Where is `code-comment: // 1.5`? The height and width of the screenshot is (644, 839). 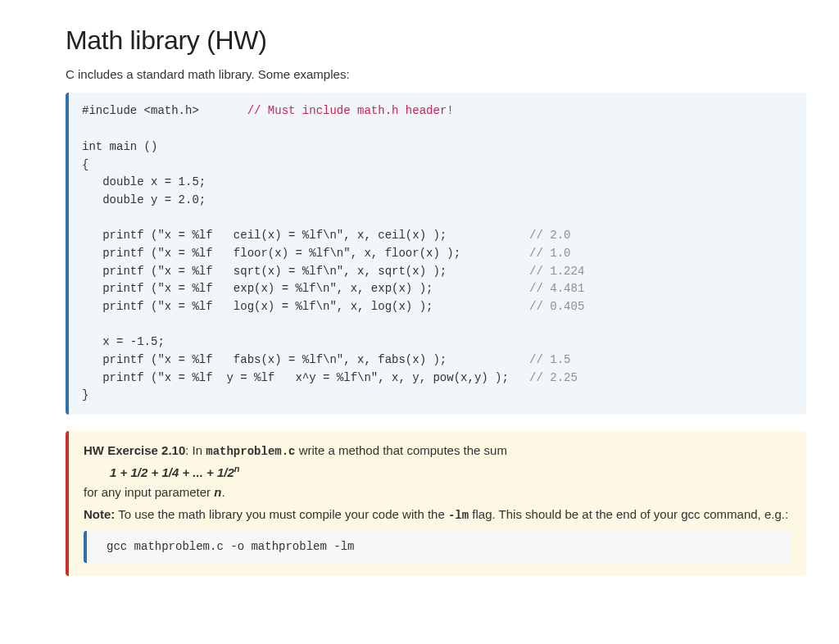
code-comment: // 1.5 is located at coordinates (550, 360).